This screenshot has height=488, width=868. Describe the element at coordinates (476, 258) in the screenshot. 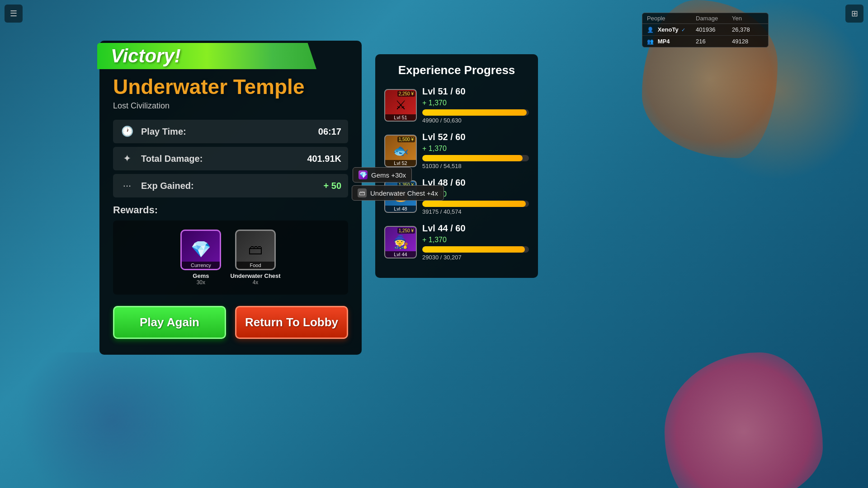

I see `char4-exp-nums: 29030 / 30,207` at that location.